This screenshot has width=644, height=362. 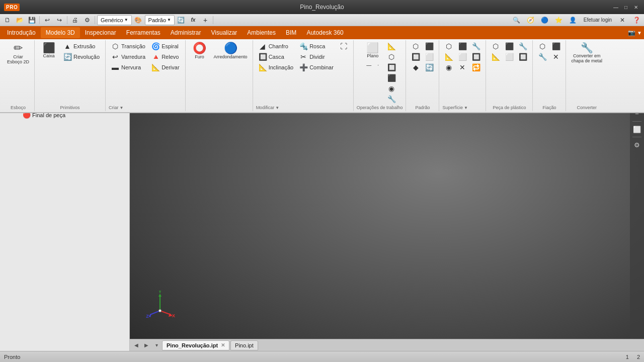 What do you see at coordinates (344, 46) in the screenshot?
I see `modificar-extra1: ⛶` at bounding box center [344, 46].